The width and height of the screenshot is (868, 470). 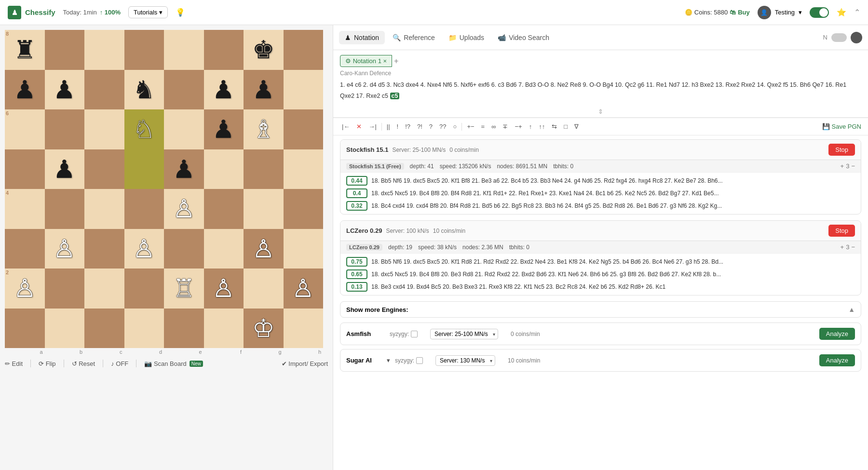 What do you see at coordinates (505, 126) in the screenshot?
I see `toolbar-minus-plus: ∓` at bounding box center [505, 126].